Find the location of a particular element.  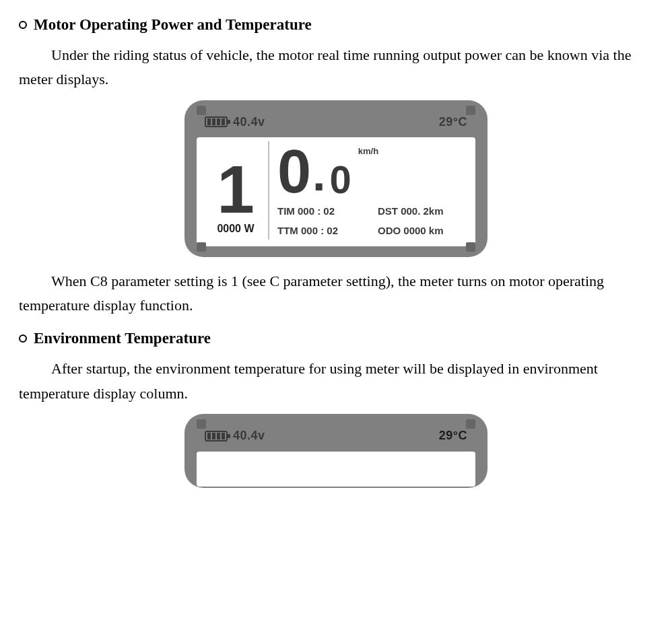

speed-unit: km/h is located at coordinates (368, 151).